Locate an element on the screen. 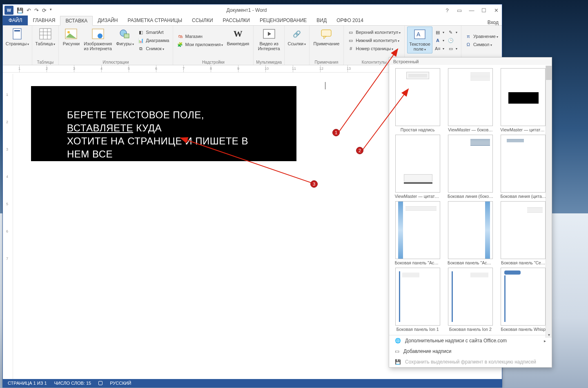 Image resolution: width=588 pixels, height=388 pixels. gallery-item: Боковая панель Ion 1 is located at coordinates (417, 299).